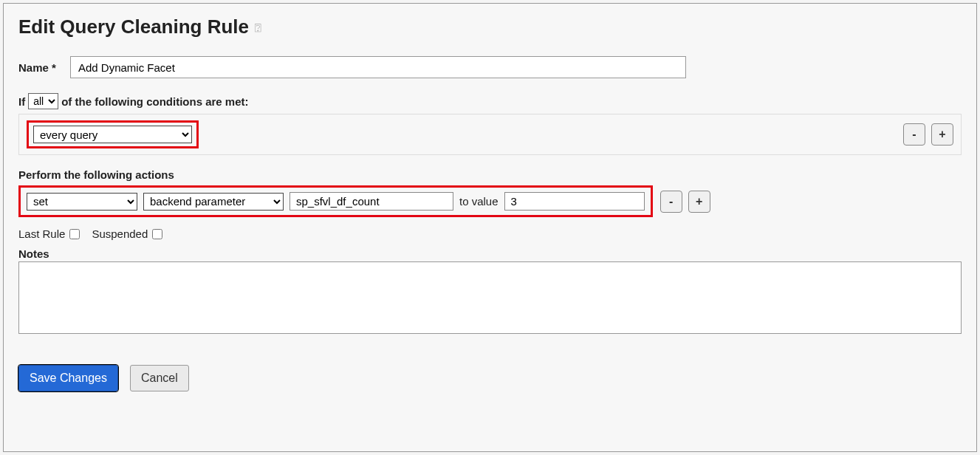 Image resolution: width=980 pixels, height=455 pixels. Describe the element at coordinates (120, 233) in the screenshot. I see `suspended-label: Suspended` at that location.